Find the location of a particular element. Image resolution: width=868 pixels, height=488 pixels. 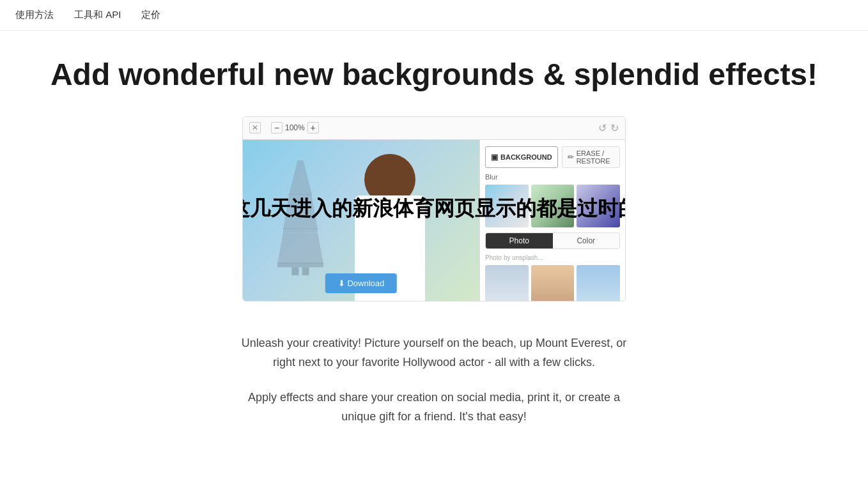

toggle-color: Color is located at coordinates (587, 241).